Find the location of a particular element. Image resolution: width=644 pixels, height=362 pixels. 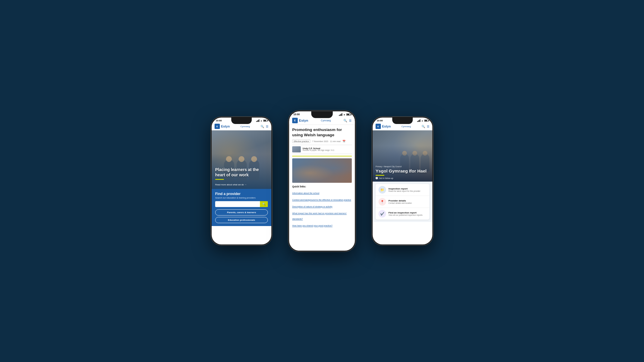

article-accent-bar is located at coordinates (322, 156).